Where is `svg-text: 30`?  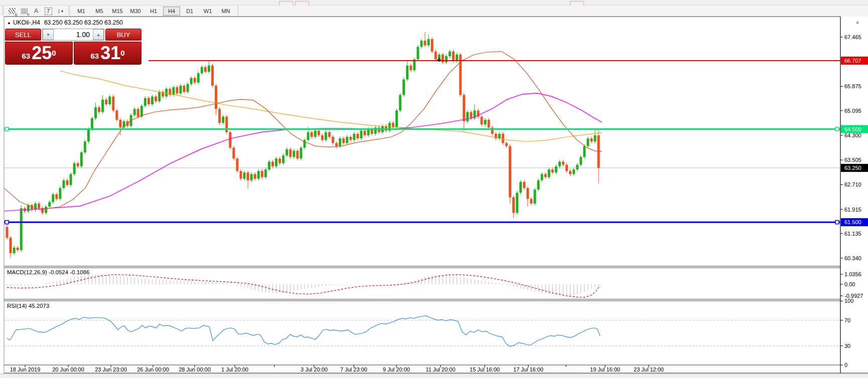
svg-text: 30 is located at coordinates (847, 346).